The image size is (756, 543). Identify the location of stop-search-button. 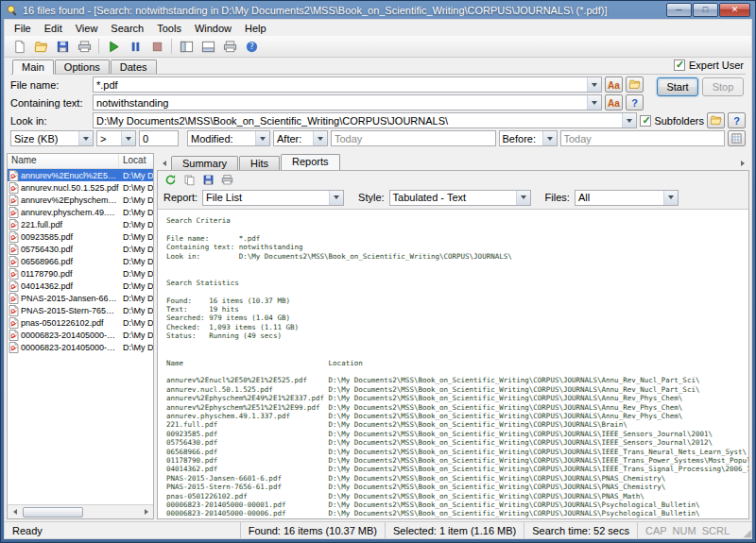
(157, 46).